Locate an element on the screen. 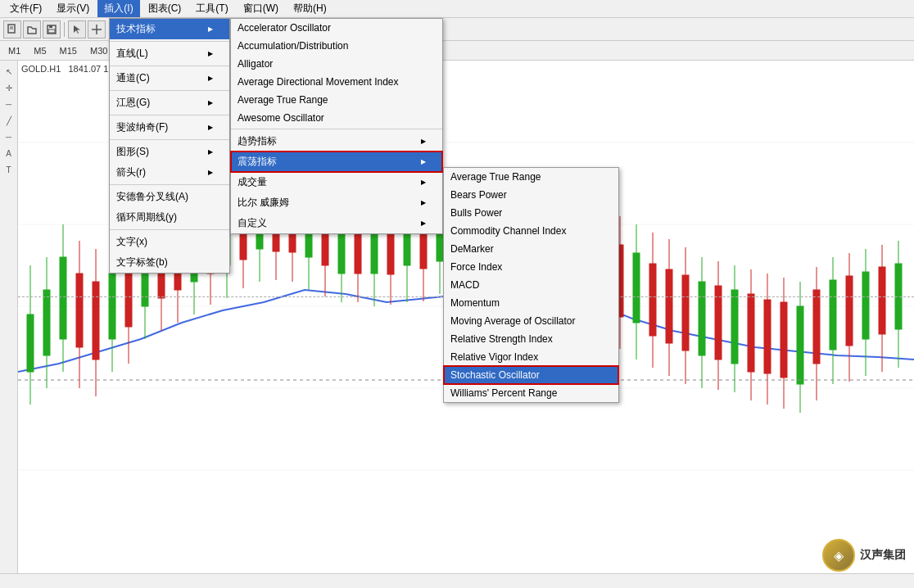  osc-bears-label: Bears Power is located at coordinates (478, 195).